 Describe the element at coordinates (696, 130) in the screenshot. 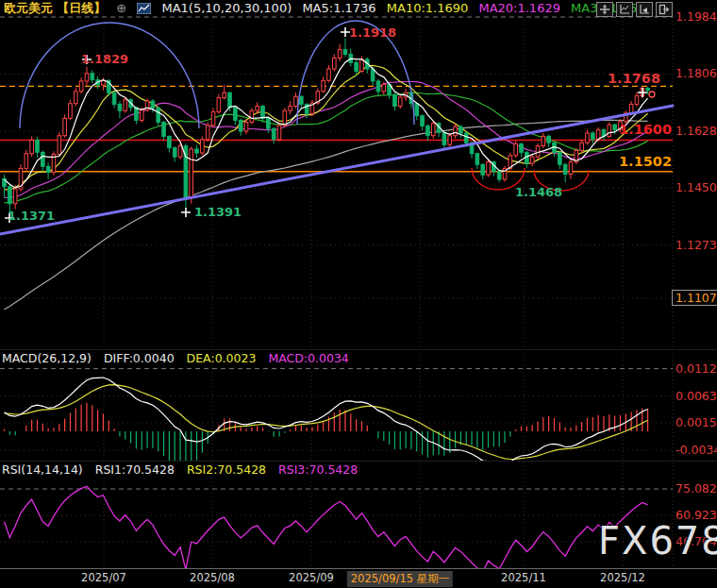

I see `y-axis-tick: 1.1628` at that location.